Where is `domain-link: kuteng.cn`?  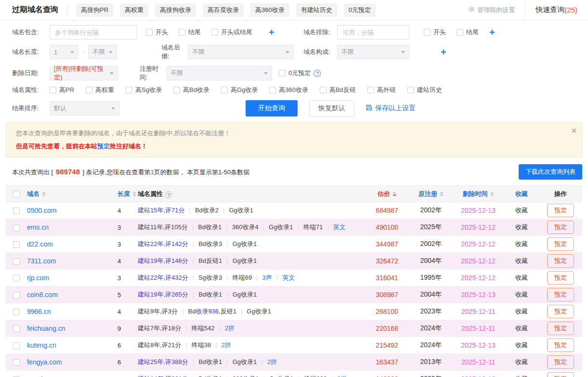
domain-link: kuteng.cn is located at coordinates (72, 346).